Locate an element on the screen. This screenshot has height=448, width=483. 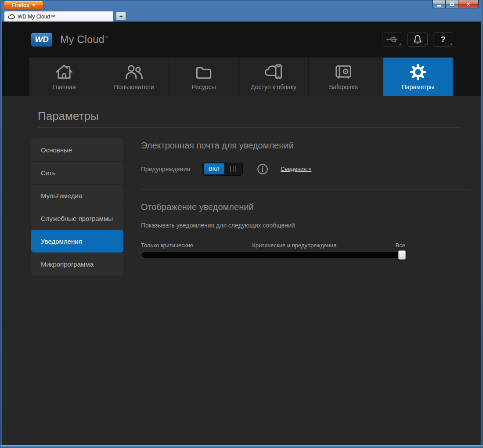
title-divider is located at coordinates (249, 127).